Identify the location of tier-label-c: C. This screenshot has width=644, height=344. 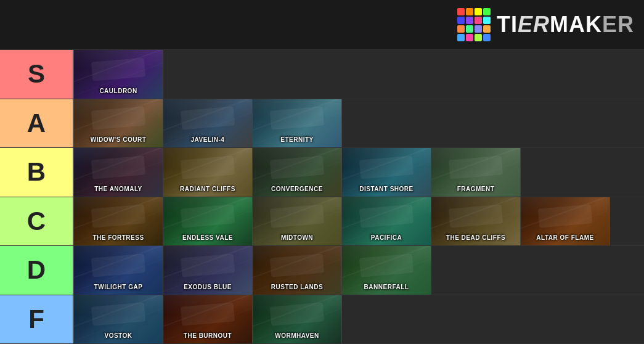
(37, 222).